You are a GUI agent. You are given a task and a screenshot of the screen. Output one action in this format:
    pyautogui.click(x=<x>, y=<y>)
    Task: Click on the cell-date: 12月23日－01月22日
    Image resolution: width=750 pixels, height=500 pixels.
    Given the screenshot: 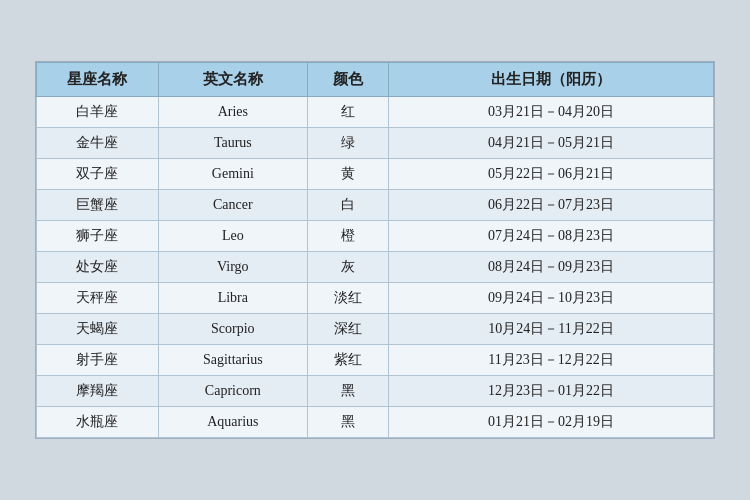 What is the action you would take?
    pyautogui.click(x=552, y=392)
    